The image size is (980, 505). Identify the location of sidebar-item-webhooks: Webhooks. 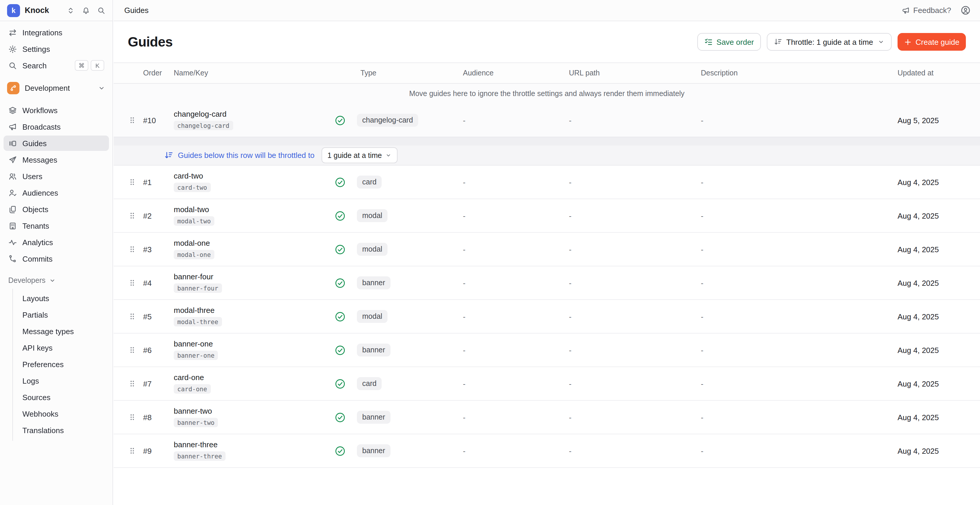
(61, 414).